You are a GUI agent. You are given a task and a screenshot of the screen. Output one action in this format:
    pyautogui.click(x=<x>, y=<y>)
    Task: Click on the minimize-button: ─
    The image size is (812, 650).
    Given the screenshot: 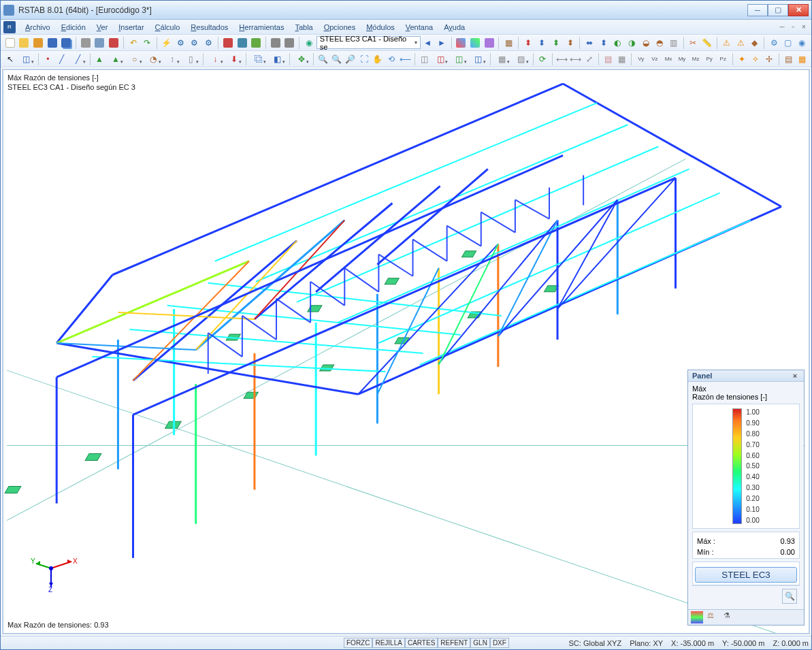 What is the action you would take?
    pyautogui.click(x=758, y=10)
    